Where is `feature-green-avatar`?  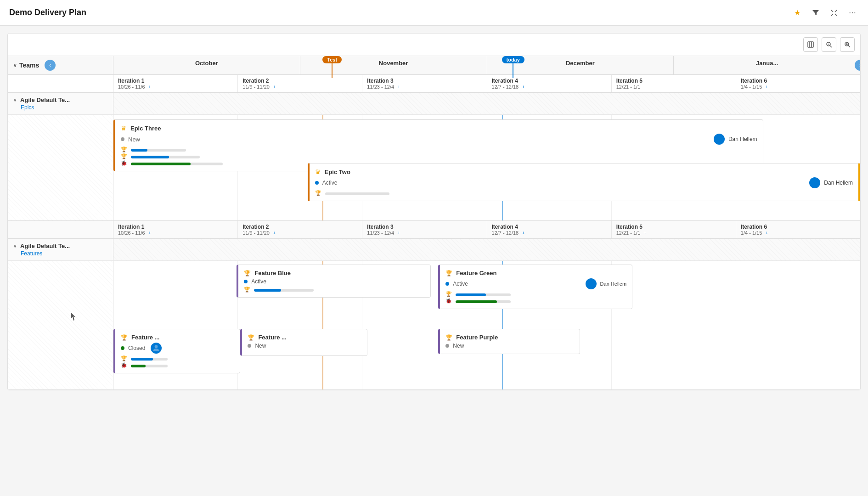 feature-green-avatar is located at coordinates (591, 284).